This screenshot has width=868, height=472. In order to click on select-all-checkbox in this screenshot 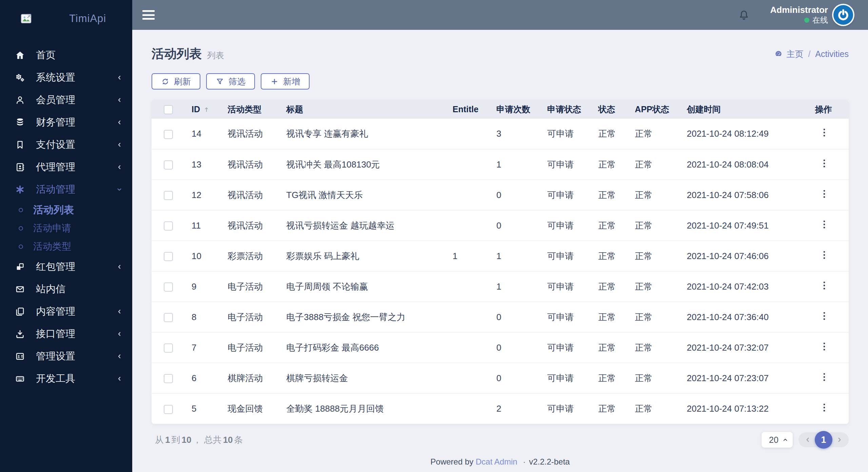, I will do `click(168, 110)`.